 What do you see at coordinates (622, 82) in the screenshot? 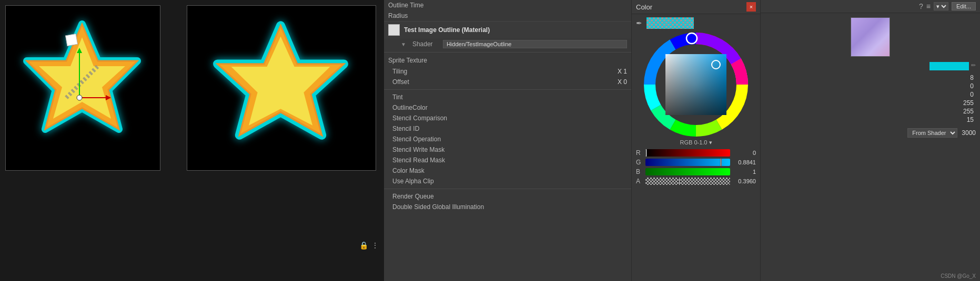
I see `offset-value: X 0` at bounding box center [622, 82].